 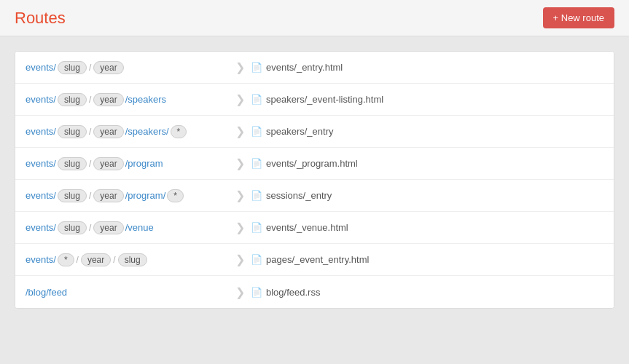 What do you see at coordinates (315, 18) in the screenshot?
I see `page-header: Routes + New route` at bounding box center [315, 18].